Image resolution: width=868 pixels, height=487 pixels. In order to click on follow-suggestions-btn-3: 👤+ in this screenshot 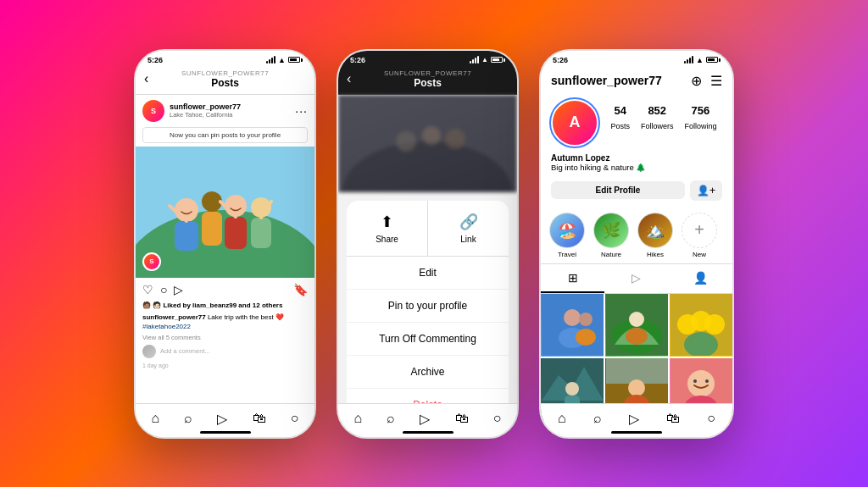, I will do `click(706, 191)`.